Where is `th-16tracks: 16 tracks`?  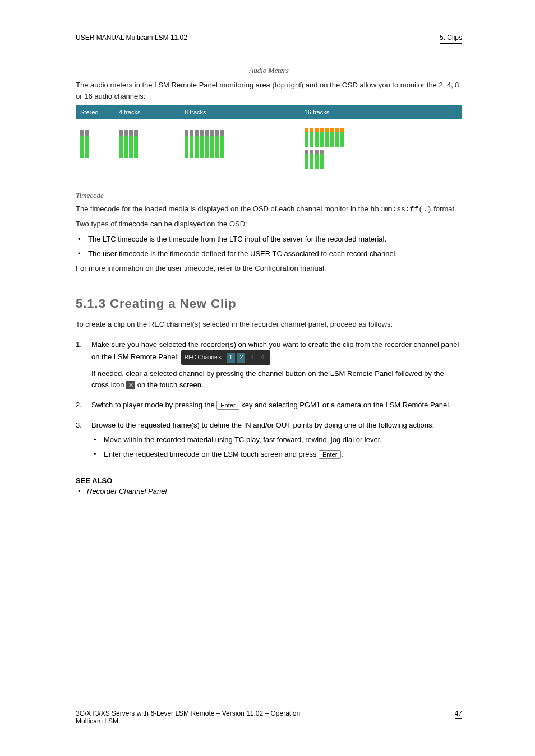 th-16tracks: 16 tracks is located at coordinates (381, 112).